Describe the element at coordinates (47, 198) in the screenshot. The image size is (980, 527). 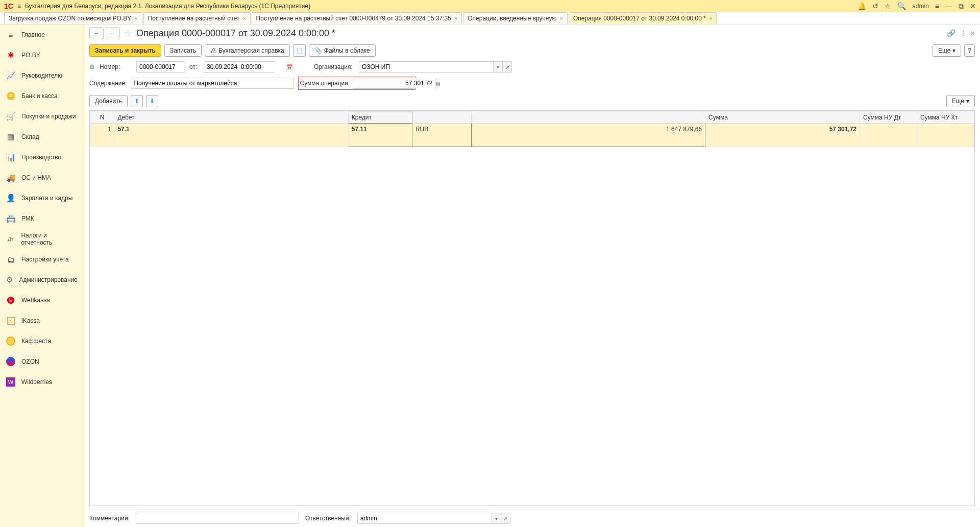
I see `sidebar-item-label: Зарплата и кадры` at that location.